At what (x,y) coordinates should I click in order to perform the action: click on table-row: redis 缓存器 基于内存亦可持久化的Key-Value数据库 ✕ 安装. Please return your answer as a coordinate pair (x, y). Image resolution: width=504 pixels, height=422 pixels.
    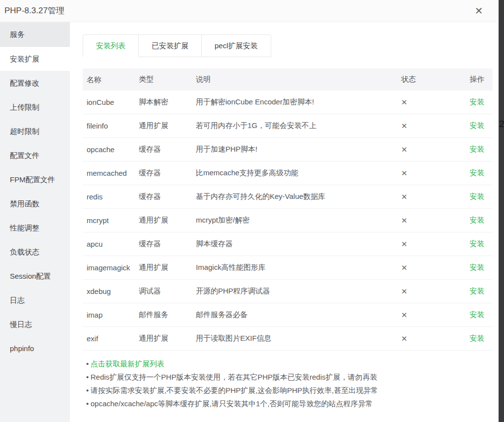
    Looking at the image, I should click on (287, 197).